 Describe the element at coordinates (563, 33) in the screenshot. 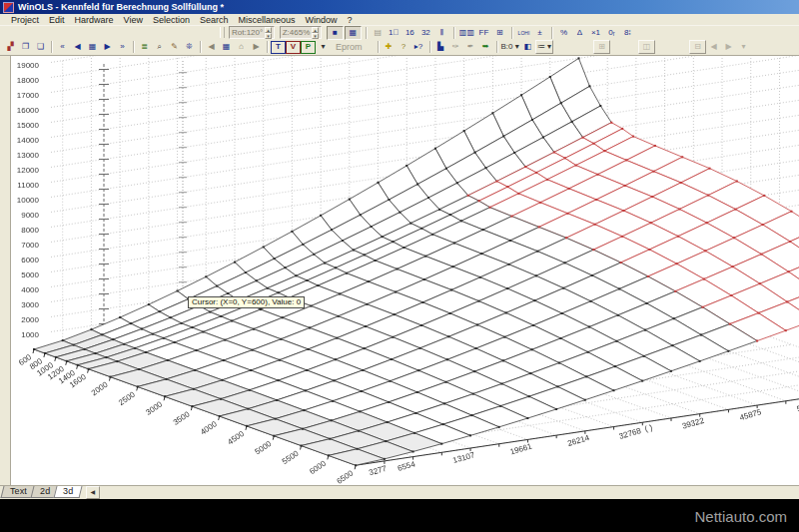

I see `percent-view-button: %` at that location.